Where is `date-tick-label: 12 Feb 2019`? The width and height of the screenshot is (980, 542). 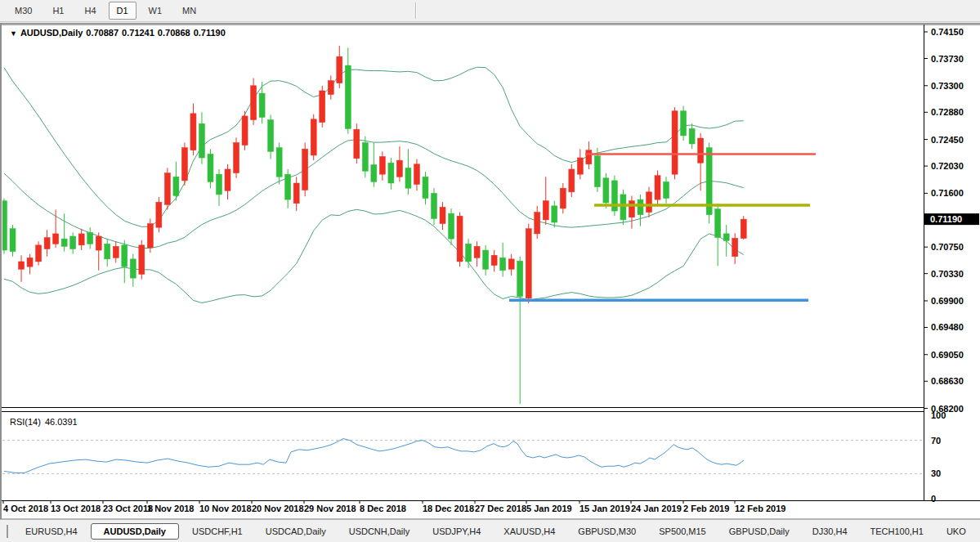
date-tick-label: 12 Feb 2019 is located at coordinates (760, 508).